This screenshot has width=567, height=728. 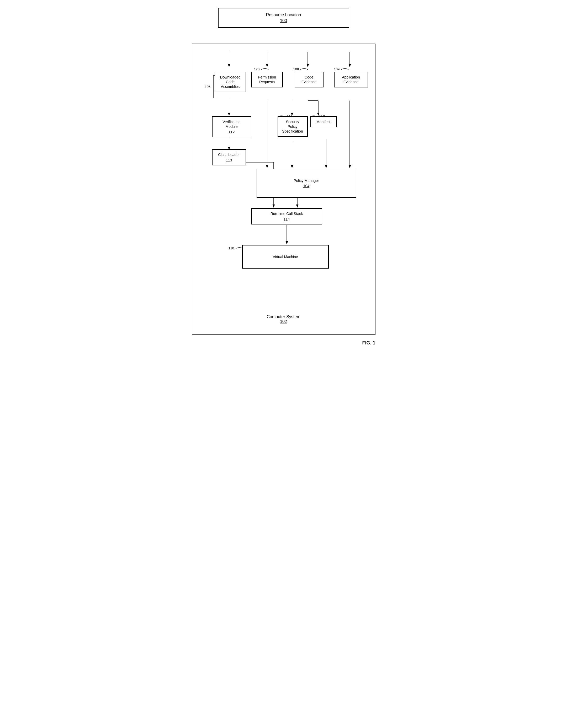 I want to click on fig-label: FIG. 1, so click(x=284, y=343).